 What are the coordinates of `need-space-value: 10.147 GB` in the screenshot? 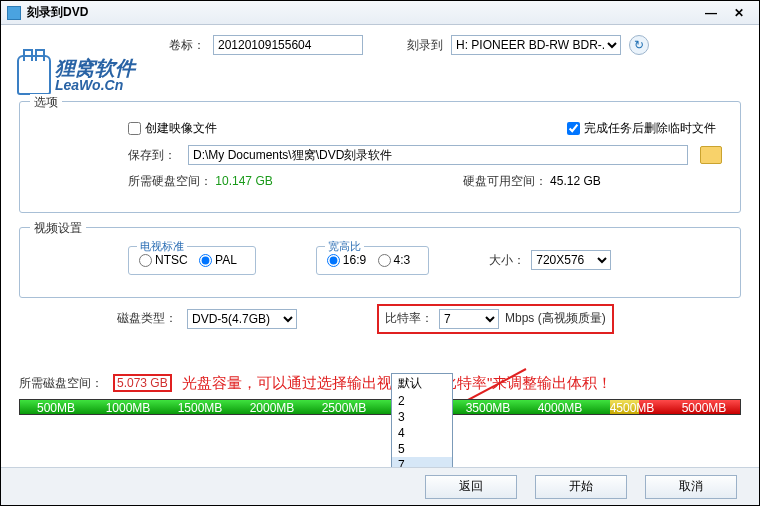 It's located at (244, 181).